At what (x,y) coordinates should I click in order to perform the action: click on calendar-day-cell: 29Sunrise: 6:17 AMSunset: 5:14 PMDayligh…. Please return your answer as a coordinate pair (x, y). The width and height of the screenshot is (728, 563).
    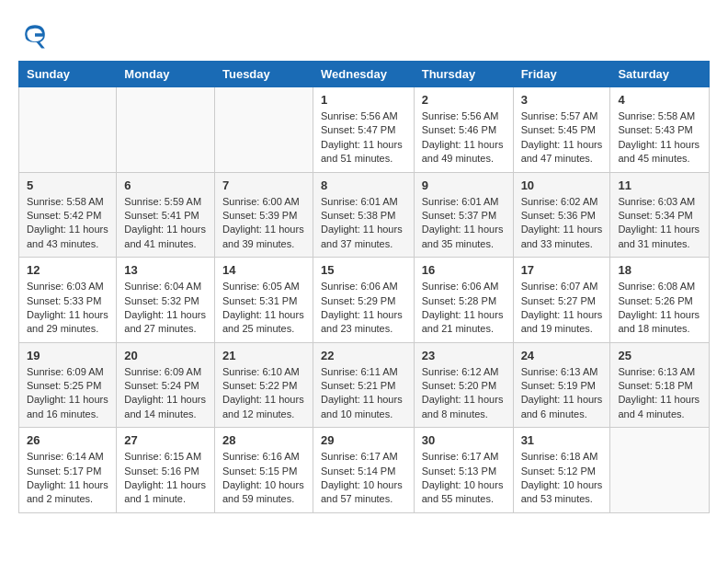
    Looking at the image, I should click on (363, 471).